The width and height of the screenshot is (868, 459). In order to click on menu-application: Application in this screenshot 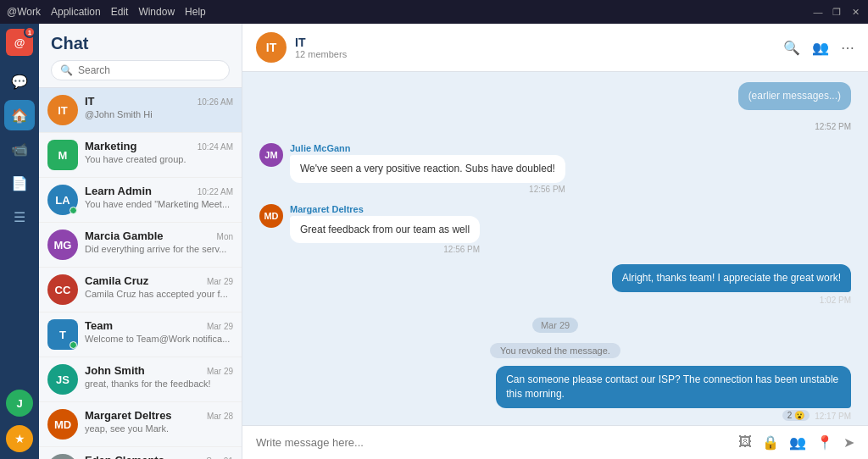, I will do `click(76, 12)`.